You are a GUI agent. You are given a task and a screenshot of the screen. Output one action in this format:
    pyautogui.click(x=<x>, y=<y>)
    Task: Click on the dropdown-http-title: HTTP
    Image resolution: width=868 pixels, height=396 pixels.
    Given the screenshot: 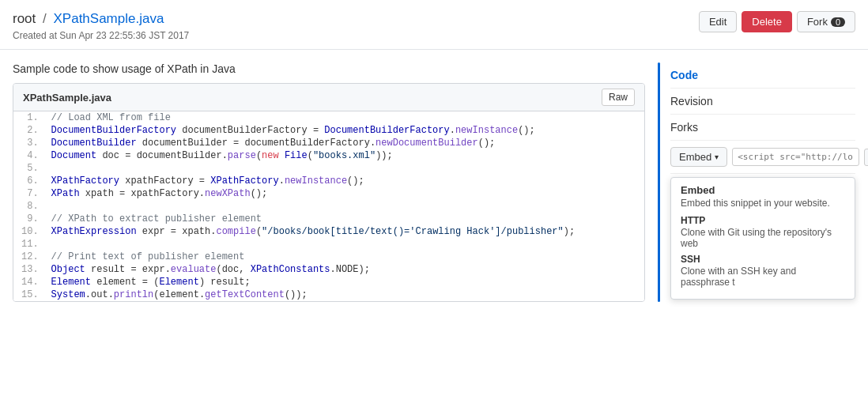 What is the action you would take?
    pyautogui.click(x=763, y=221)
    